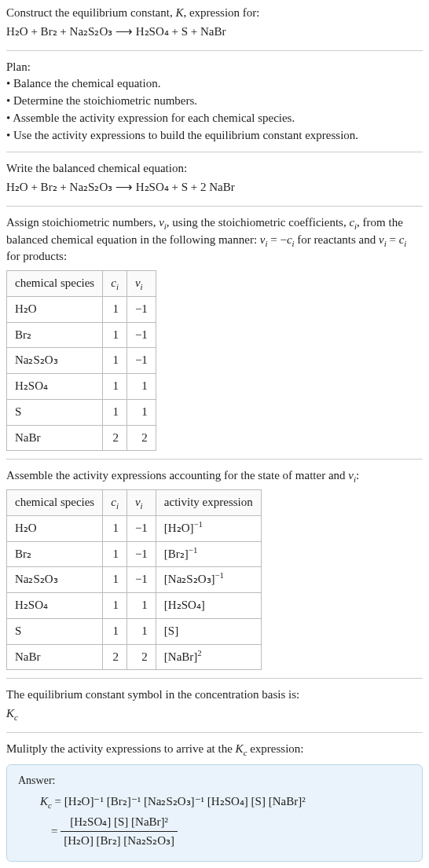 Image resolution: width=429 pixels, height=868 pixels. What do you see at coordinates (214, 822) in the screenshot?
I see `answer-expression: Kc = [H₂O]⁻¹ [Br₂]⁻¹ [Na₂S₂O₃]⁻¹ [H₂SO₄]…` at bounding box center [214, 822].